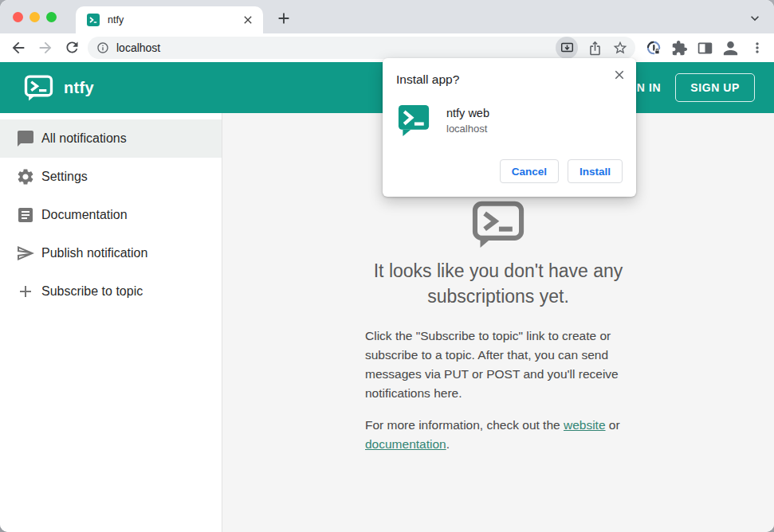 The height and width of the screenshot is (532, 774). Describe the element at coordinates (529, 171) in the screenshot. I see `cancel-button: Cancel` at that location.